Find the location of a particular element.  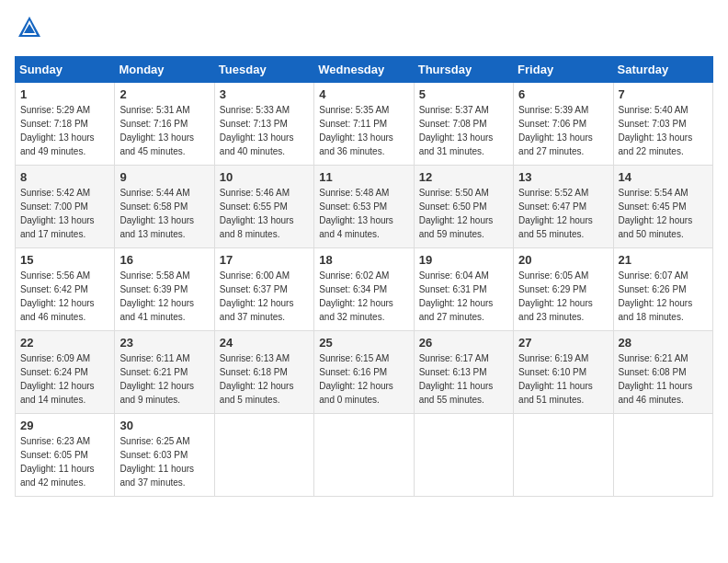

day-number: 8 is located at coordinates (64, 177).